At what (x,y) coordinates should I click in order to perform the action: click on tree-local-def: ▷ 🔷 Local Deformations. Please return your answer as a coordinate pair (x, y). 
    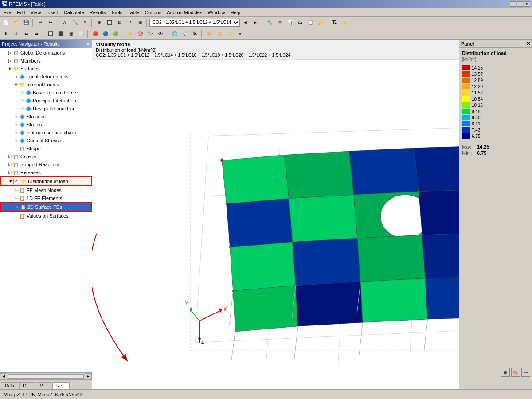
    Looking at the image, I should click on (46, 77).